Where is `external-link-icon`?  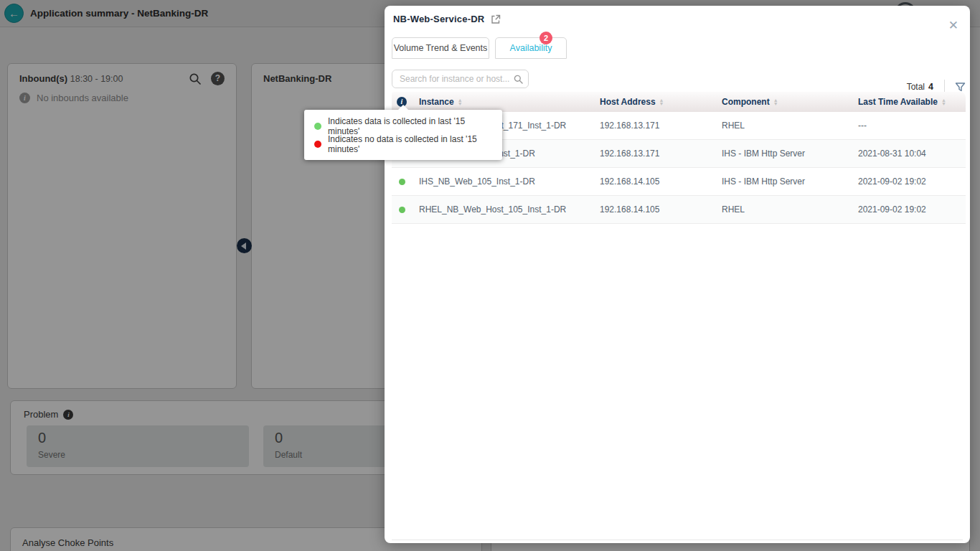
external-link-icon is located at coordinates (496, 19).